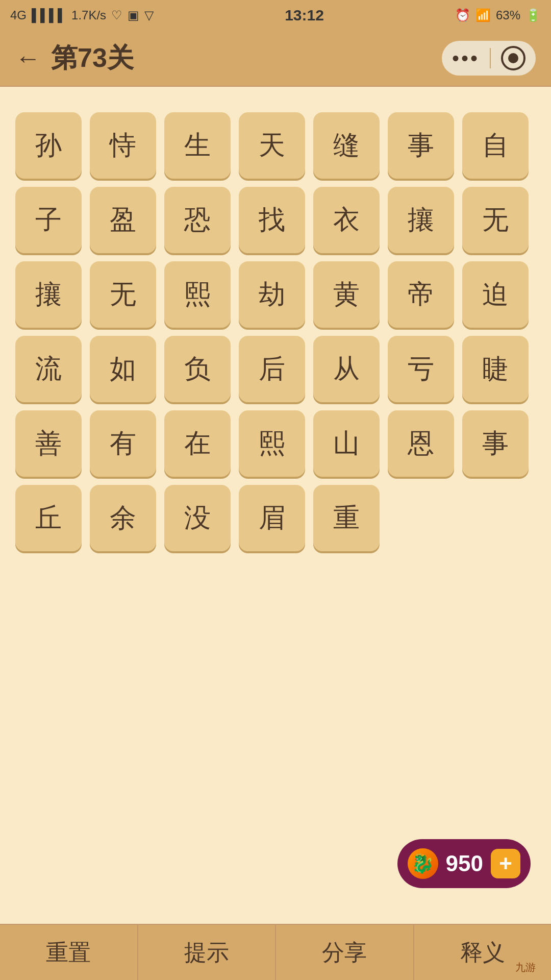  What do you see at coordinates (272, 444) in the screenshot?
I see `char-cell-4-3: 熙` at bounding box center [272, 444].